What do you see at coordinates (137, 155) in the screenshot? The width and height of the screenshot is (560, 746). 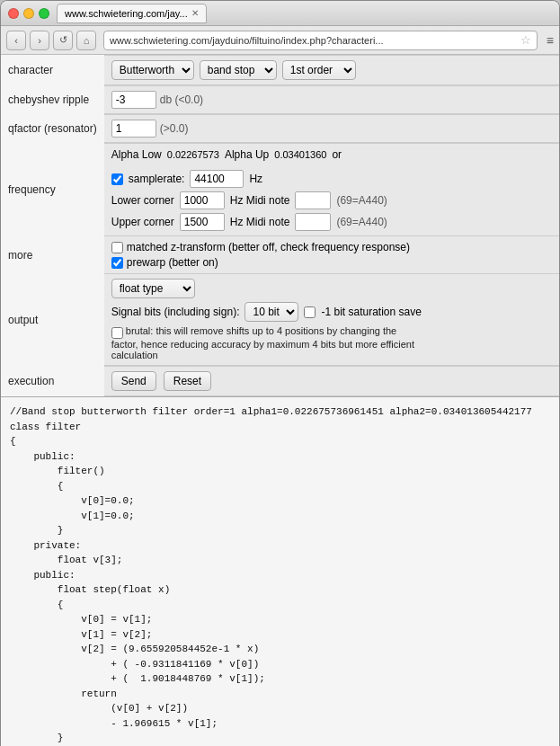 I see `alpha-low-label: Alpha Low` at bounding box center [137, 155].